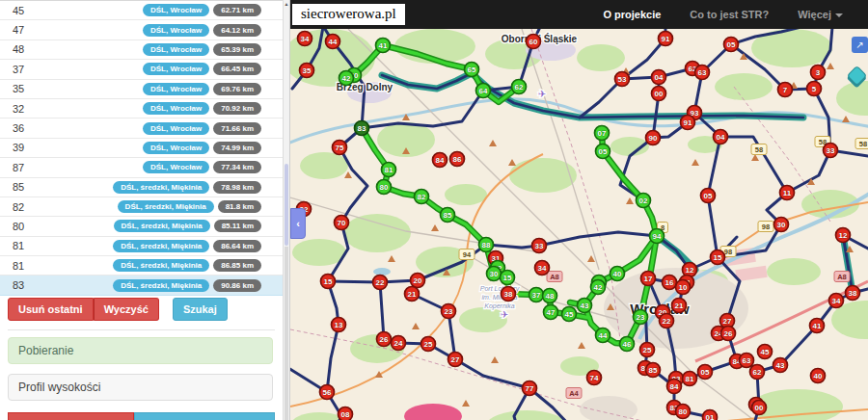 The image size is (868, 420). Describe the element at coordinates (141, 266) in the screenshot. I see `route-row: 81DŚL, średzki, Miękinia86.85 km` at that location.